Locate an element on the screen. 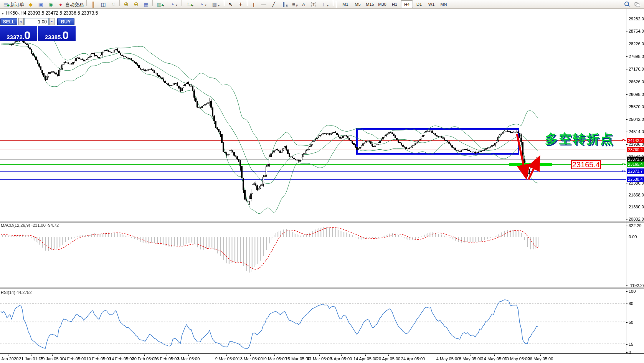  equidistant-channel-button is located at coordinates (284, 5).